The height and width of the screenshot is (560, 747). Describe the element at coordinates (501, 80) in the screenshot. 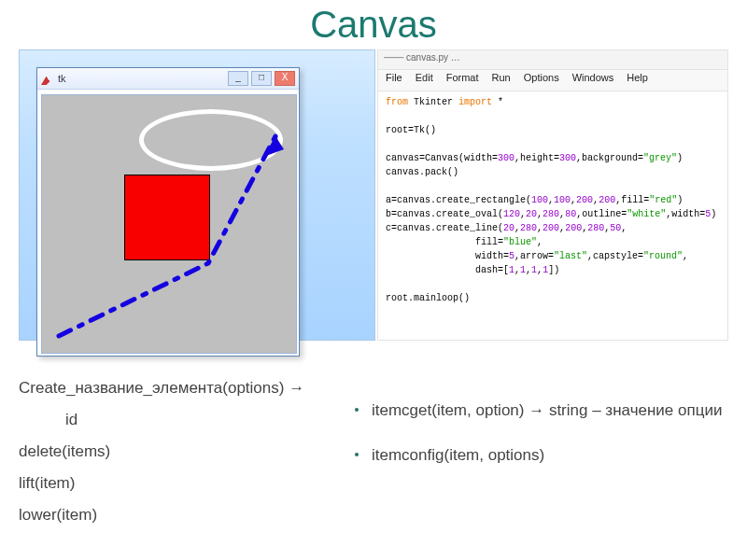

I see `menu-run: Run` at that location.